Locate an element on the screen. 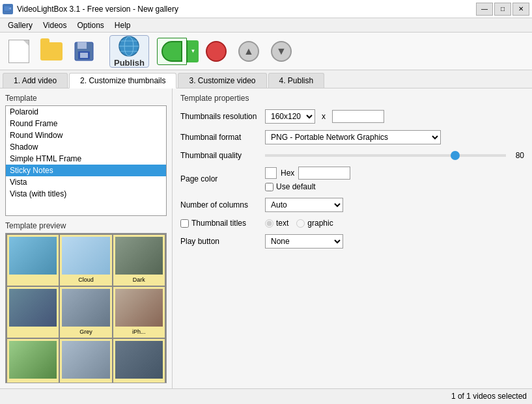 This screenshot has height=404, width=532. up-arrow-icon: ▲ is located at coordinates (249, 51).